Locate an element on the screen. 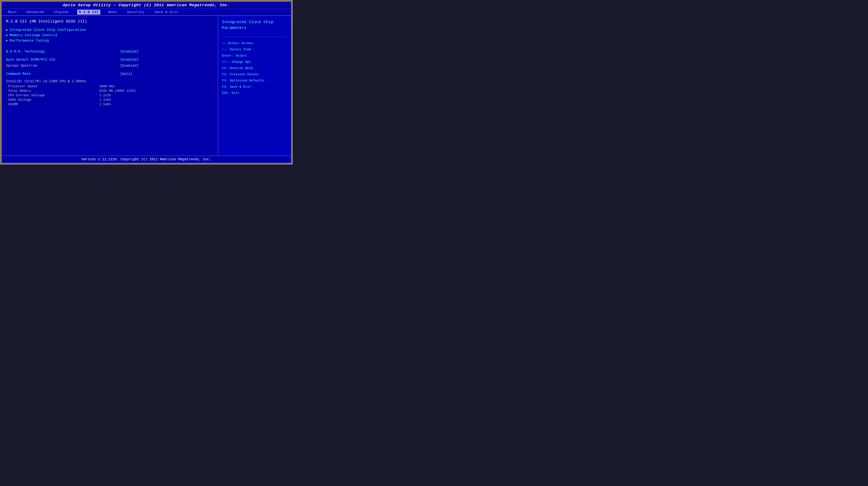  main-content: M.I.B III (MB Intelligent BIOS III) ►Int… is located at coordinates (146, 86).